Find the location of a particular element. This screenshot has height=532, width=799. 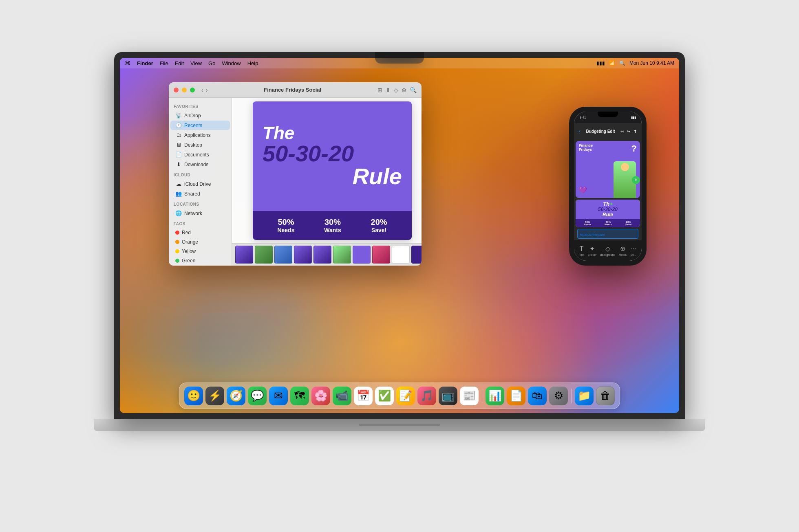

iphone-finance-card: Finance Fridays ? 💜 is located at coordinates (608, 169).